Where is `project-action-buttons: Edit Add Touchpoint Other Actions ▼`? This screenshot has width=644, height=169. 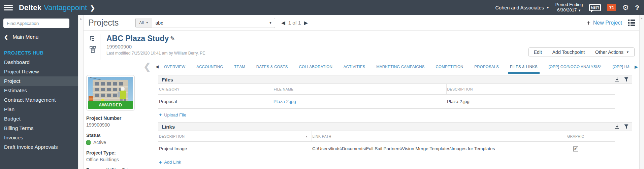
project-action-buttons: Edit Add Touchpoint Other Actions ▼ is located at coordinates (581, 52).